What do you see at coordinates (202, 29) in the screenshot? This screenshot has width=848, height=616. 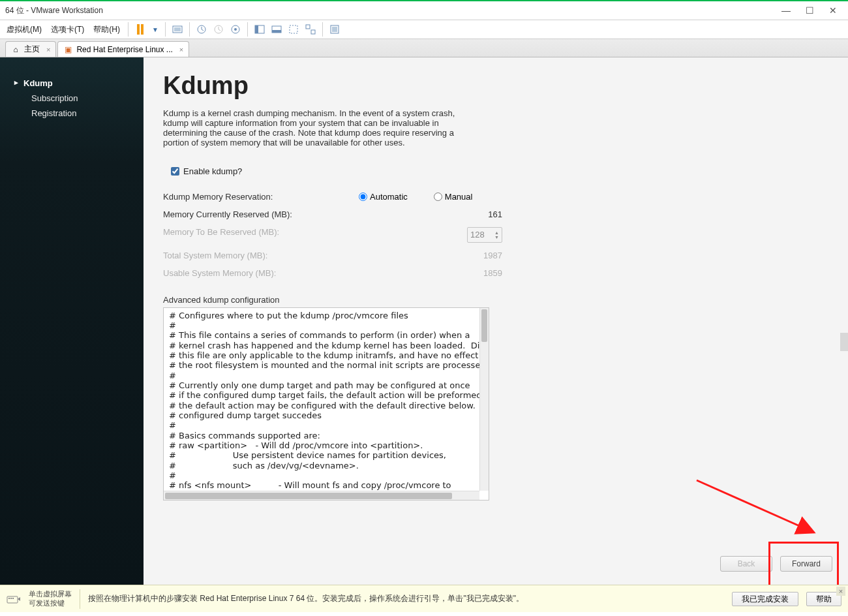 I see `snapshot-icon` at bounding box center [202, 29].